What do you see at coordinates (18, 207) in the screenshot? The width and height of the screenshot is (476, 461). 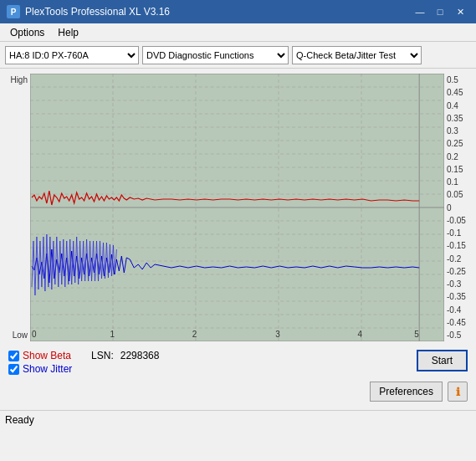 I see `y-axis-left: High Low` at bounding box center [18, 207].